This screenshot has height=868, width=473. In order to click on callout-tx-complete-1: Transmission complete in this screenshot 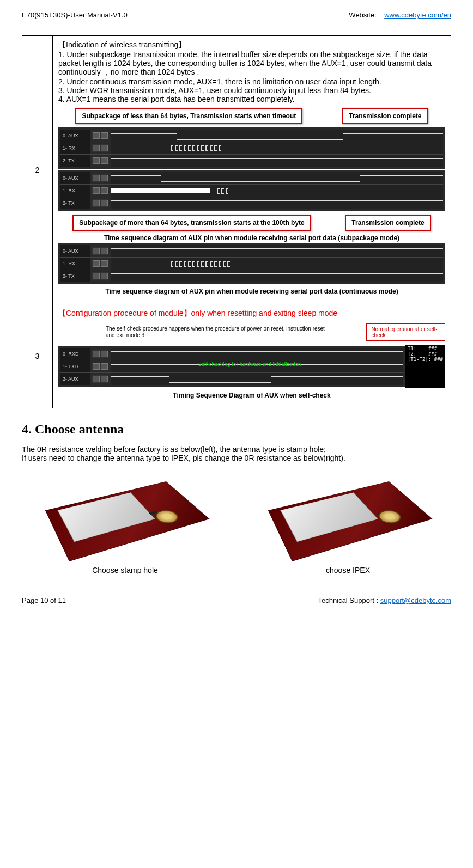, I will do `click(385, 116)`.